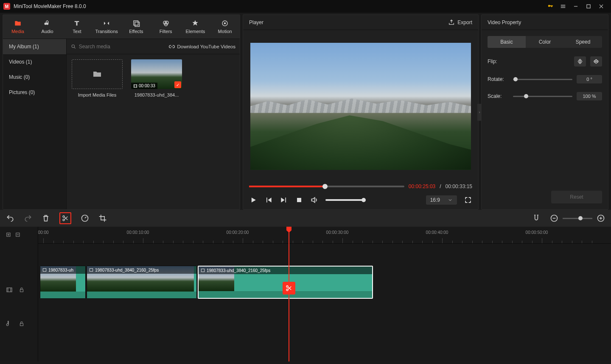  Describe the element at coordinates (77, 27) in the screenshot. I see `ribbon-text: Text` at that location.